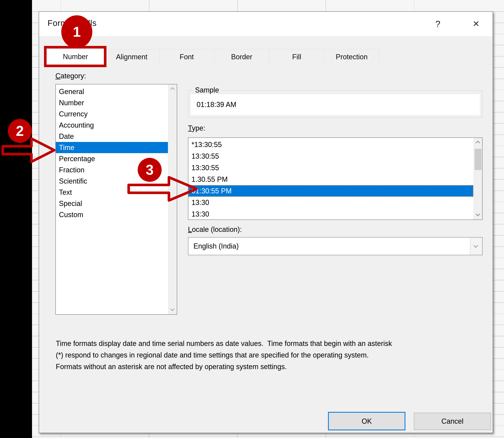  I want to click on category-label: Category:, so click(71, 76).